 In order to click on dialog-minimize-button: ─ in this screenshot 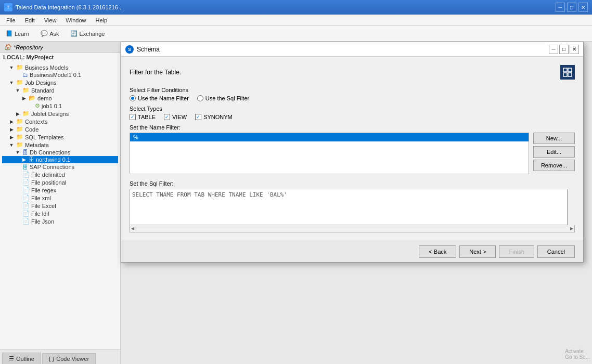, I will do `click(554, 49)`.